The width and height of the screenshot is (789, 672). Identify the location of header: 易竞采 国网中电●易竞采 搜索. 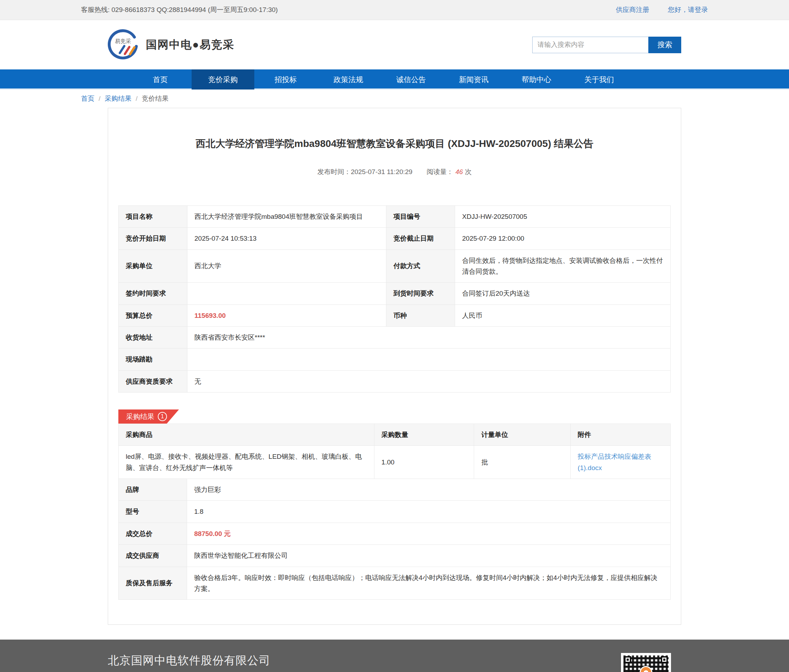
(394, 45).